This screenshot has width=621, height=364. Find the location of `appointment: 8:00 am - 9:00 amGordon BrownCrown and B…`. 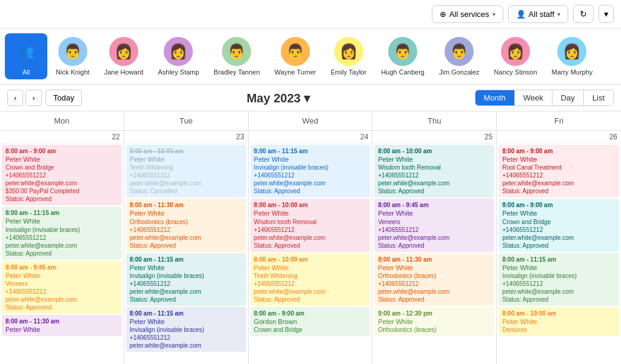

appointment: 8:00 am - 9:00 amGordon BrownCrown and B… is located at coordinates (310, 322).